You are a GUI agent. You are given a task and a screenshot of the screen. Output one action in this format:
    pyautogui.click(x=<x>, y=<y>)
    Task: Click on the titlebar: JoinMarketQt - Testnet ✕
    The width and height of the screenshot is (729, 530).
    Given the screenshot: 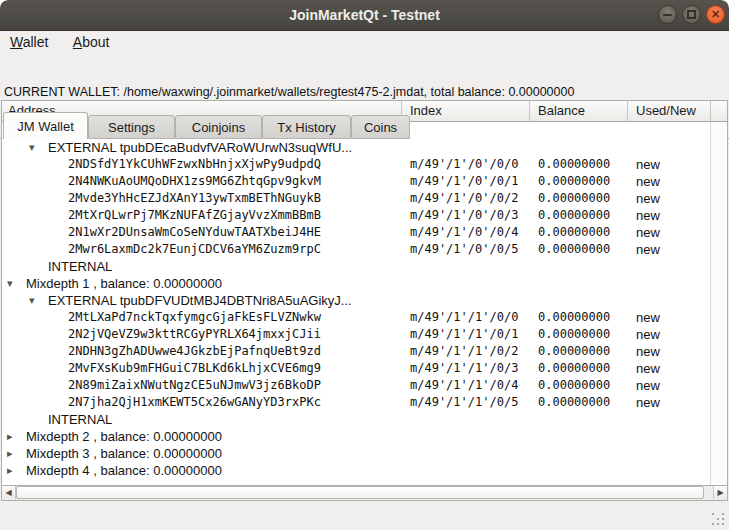 What is the action you would take?
    pyautogui.click(x=364, y=16)
    